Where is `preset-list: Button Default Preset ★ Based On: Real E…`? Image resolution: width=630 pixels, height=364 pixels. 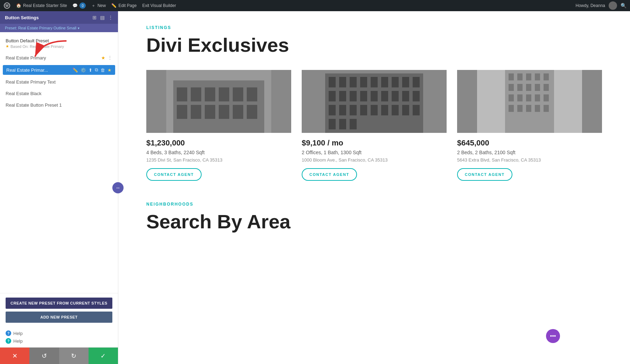
preset-list: Button Default Preset ★ Based On: Real E… is located at coordinates (59, 163).